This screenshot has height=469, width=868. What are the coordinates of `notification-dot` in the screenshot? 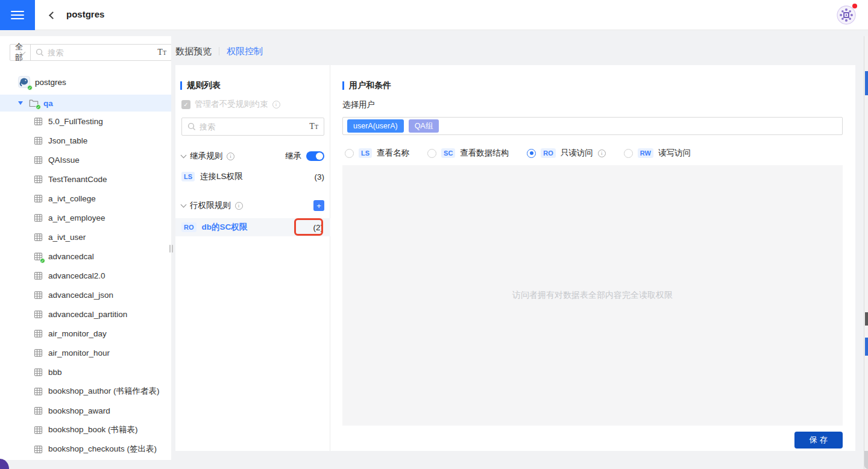 It's located at (855, 6).